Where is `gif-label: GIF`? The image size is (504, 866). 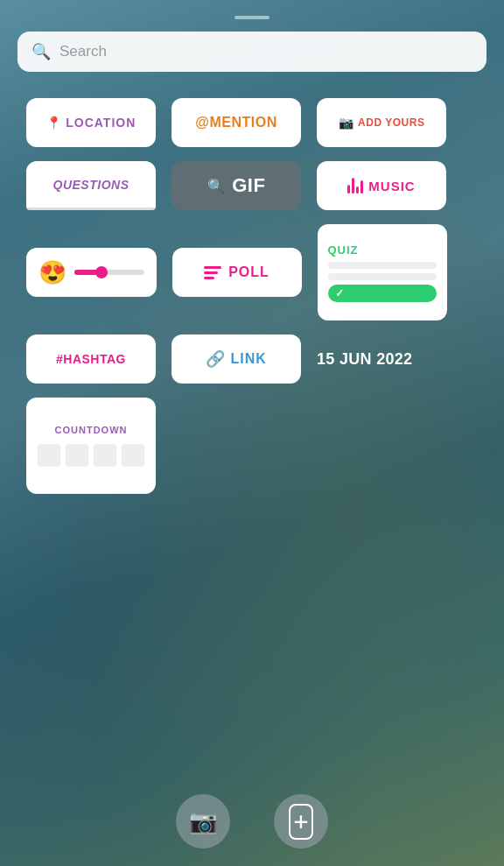 gif-label: GIF is located at coordinates (248, 186).